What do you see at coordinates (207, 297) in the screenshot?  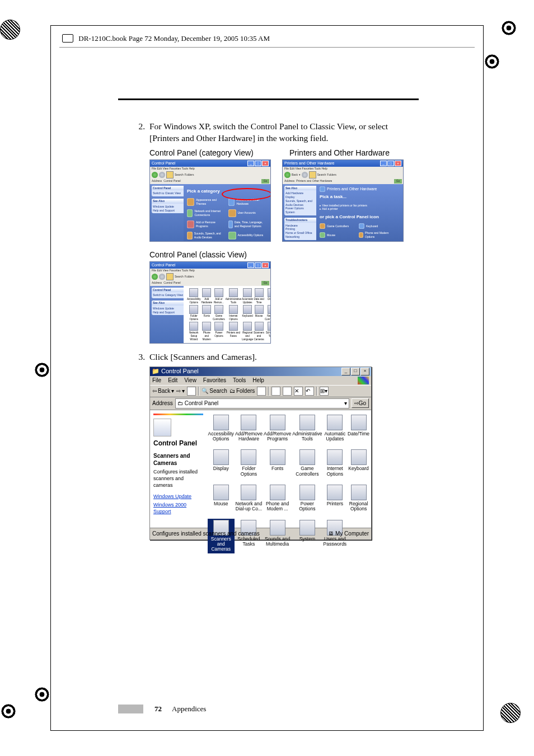 I see `cp-item: Add Hardware` at bounding box center [207, 297].